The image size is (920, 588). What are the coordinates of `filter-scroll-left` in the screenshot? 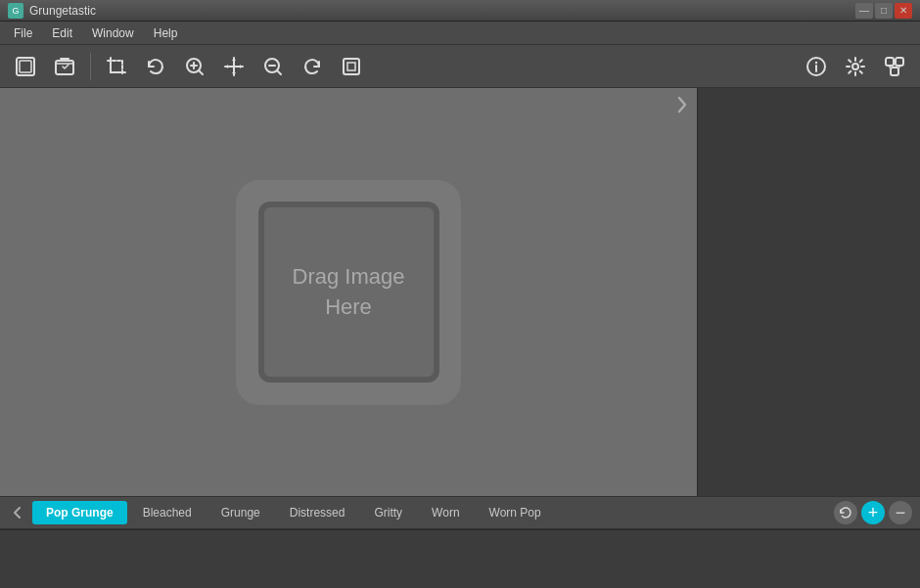 It's located at (18, 513).